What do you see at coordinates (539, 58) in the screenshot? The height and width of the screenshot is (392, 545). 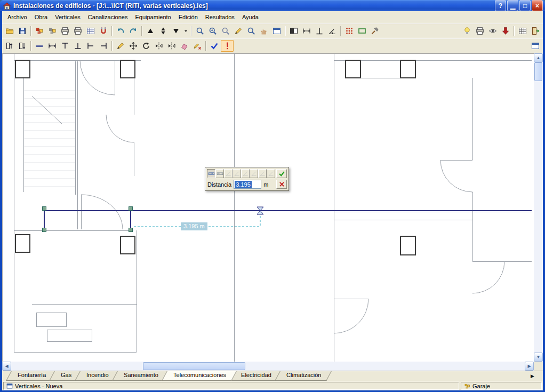 I see `scroll-up-button: ▲` at bounding box center [539, 58].